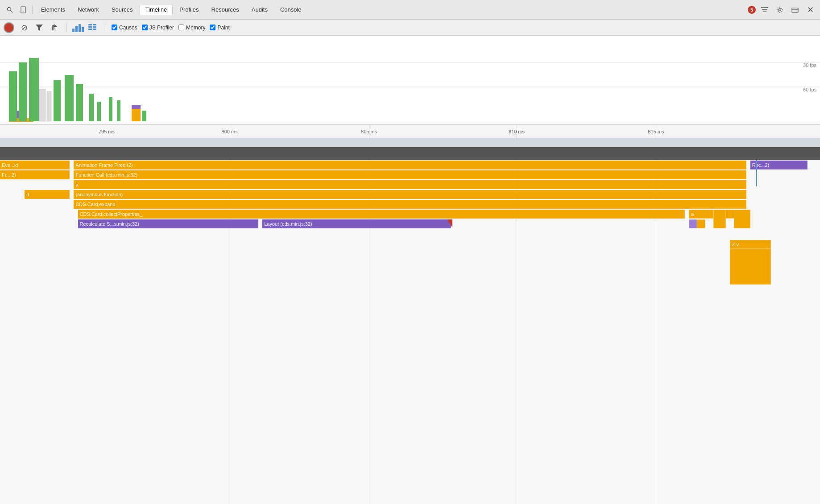 This screenshot has height=504, width=820. Describe the element at coordinates (750, 267) in the screenshot. I see `flame-tall-block` at that location.